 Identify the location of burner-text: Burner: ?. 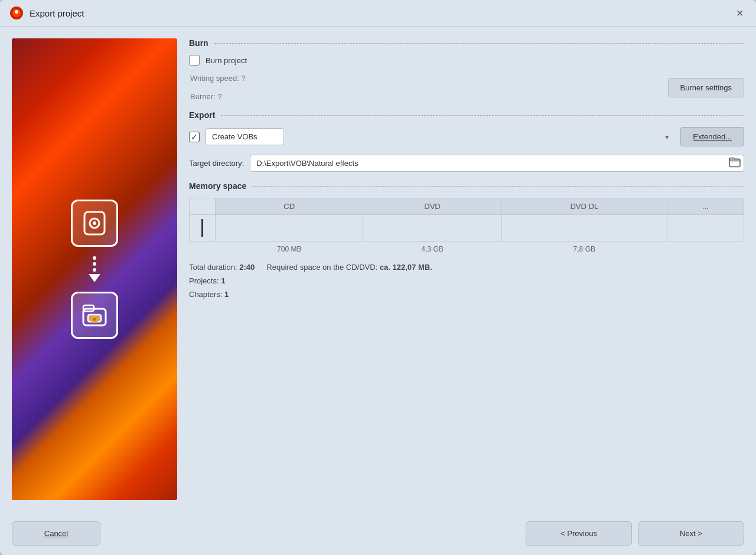
(218, 97).